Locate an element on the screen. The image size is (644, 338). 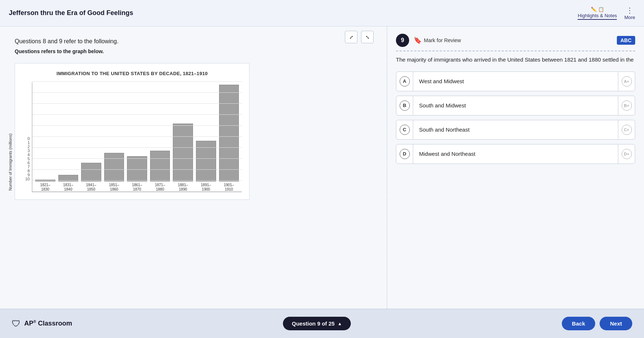
choice-circle: D is located at coordinates (405, 154).